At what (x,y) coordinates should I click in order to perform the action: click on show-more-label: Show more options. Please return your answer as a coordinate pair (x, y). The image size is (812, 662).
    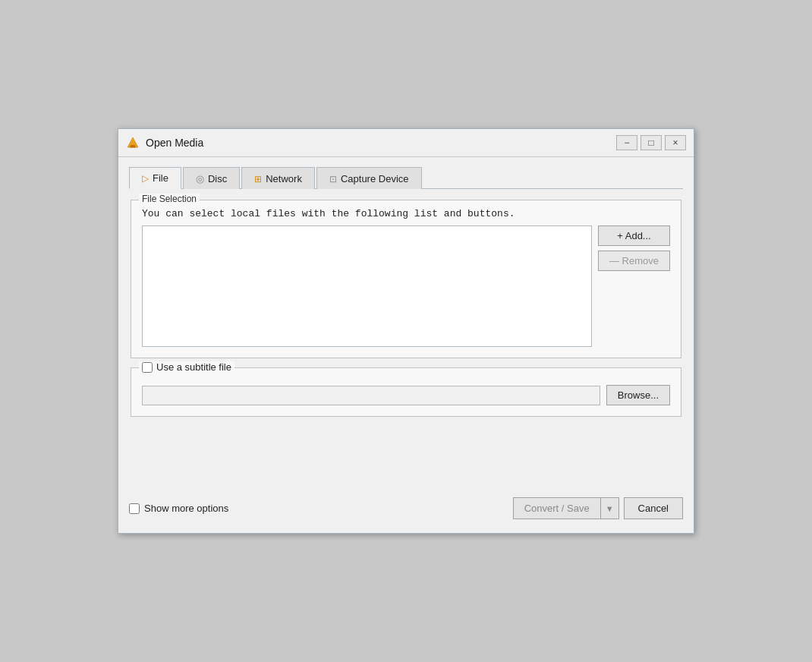
    Looking at the image, I should click on (187, 509).